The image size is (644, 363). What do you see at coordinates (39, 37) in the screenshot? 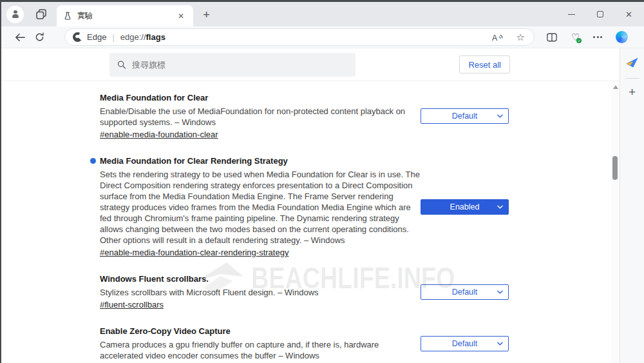
I see `refresh-button` at bounding box center [39, 37].